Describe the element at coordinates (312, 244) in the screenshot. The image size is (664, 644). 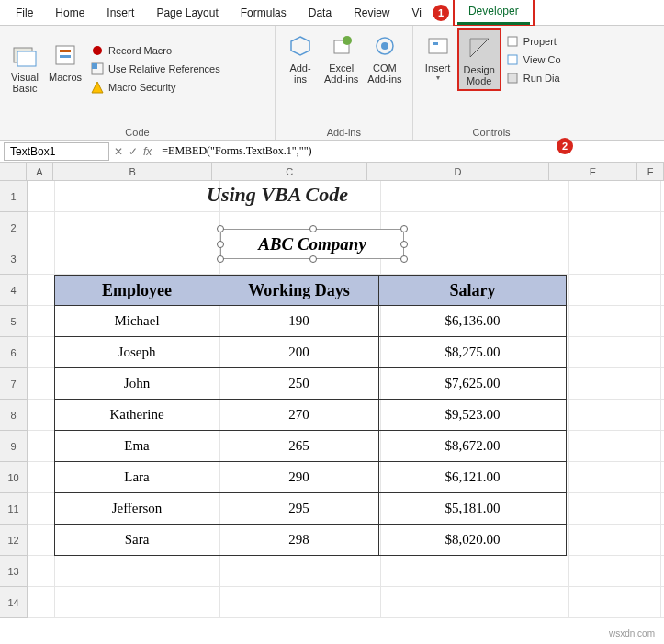
I see `textbox-value: ABC Company` at that location.